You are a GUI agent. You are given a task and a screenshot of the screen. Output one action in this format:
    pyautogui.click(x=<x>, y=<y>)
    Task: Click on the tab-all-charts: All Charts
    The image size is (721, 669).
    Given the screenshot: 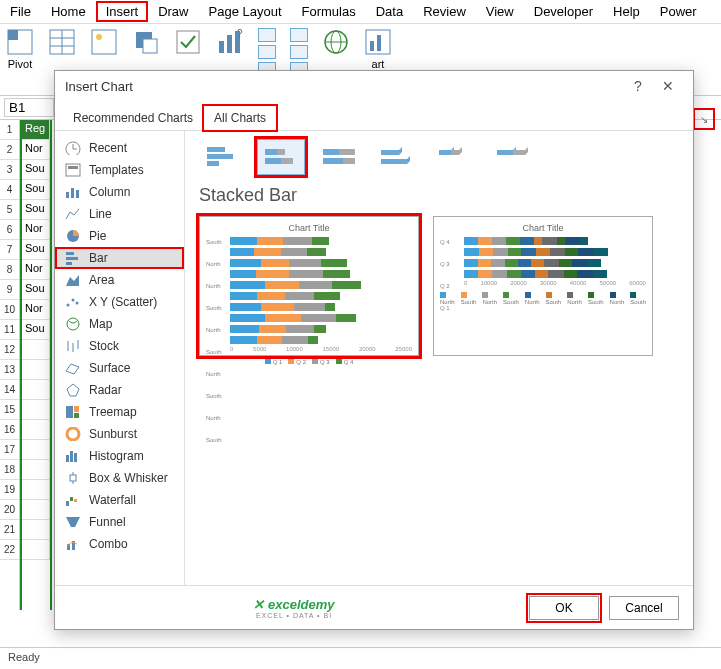 What is the action you would take?
    pyautogui.click(x=240, y=118)
    